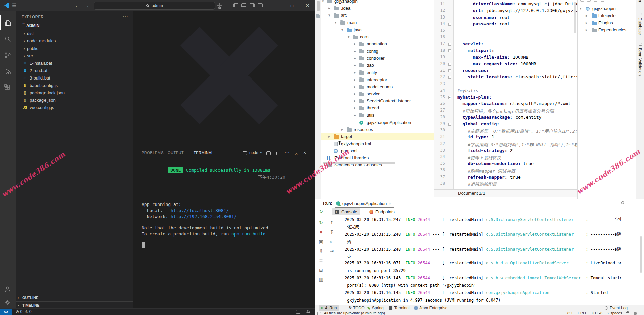  Describe the element at coordinates (378, 87) in the screenshot. I see `tree-row-model-enums: ▸model.enums` at that location.